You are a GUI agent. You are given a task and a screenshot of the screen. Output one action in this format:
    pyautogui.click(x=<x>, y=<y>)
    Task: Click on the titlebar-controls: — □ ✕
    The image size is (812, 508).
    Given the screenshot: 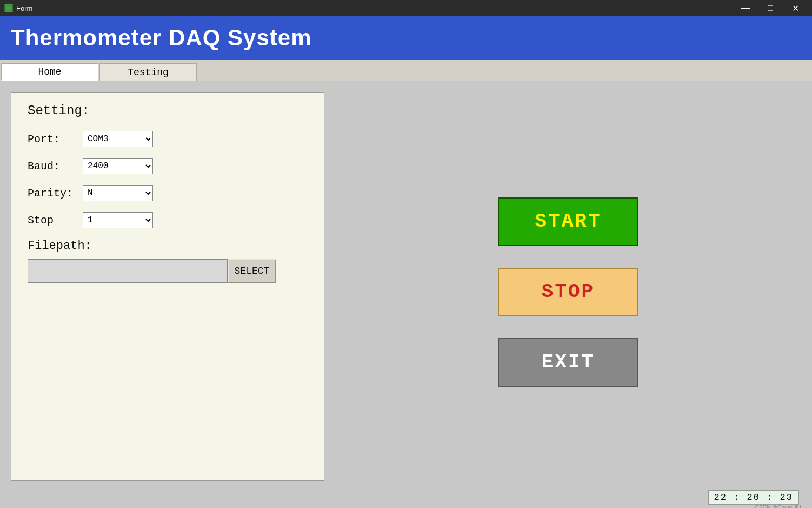 What is the action you would take?
    pyautogui.click(x=770, y=8)
    